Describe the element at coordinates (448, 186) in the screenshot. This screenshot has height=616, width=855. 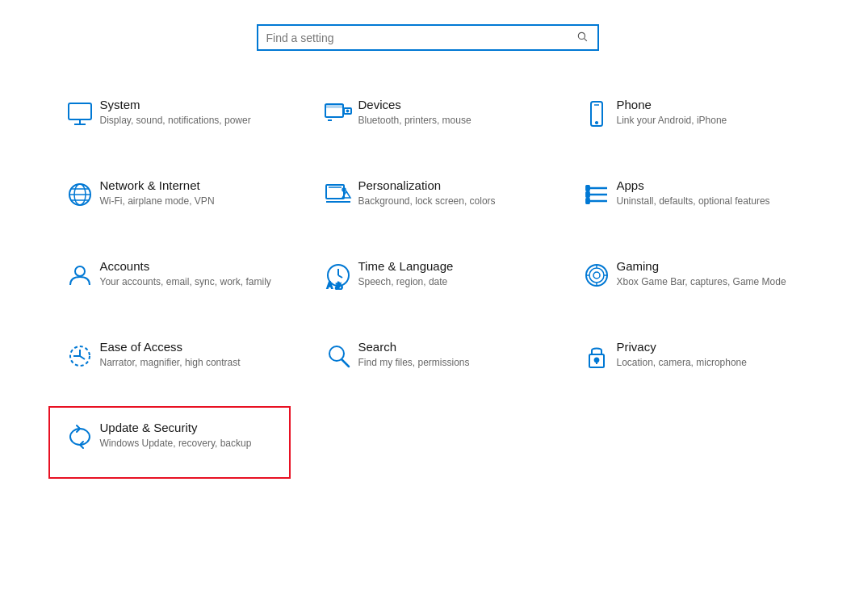
I see `setting-title-personalization: Personalization` at that location.